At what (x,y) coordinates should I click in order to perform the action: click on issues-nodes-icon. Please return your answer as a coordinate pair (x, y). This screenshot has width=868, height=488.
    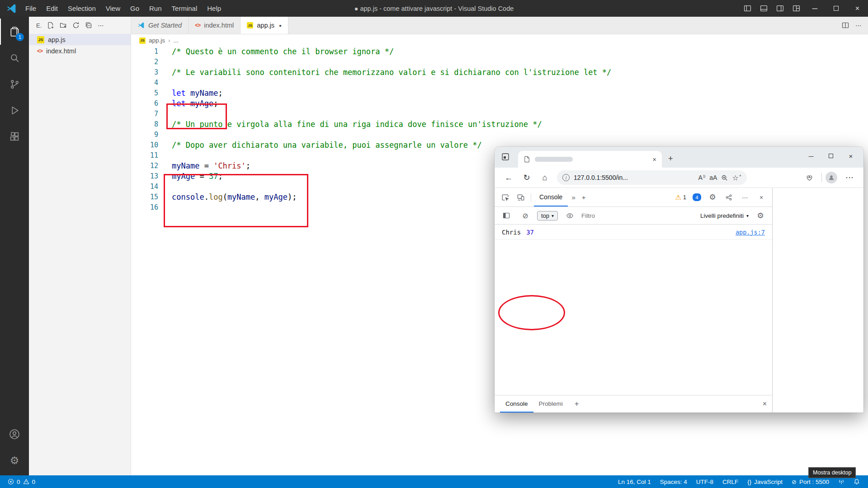
    Looking at the image, I should click on (729, 197).